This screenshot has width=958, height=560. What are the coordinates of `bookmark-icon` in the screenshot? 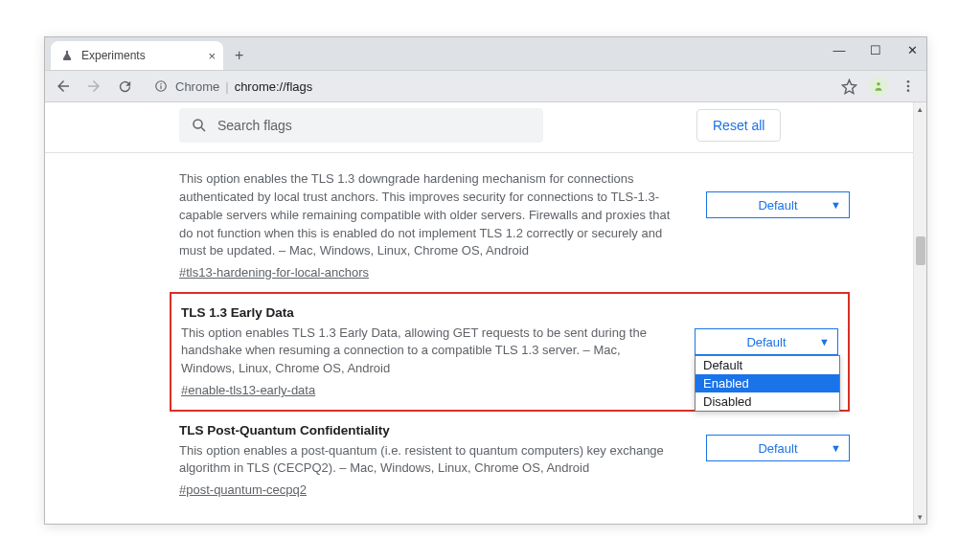 It's located at (849, 86).